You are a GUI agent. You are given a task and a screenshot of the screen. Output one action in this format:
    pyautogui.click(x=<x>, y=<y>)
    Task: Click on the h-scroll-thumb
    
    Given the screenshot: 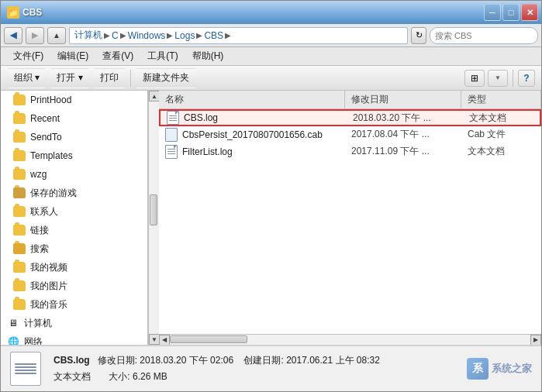 What is the action you would take?
    pyautogui.click(x=209, y=339)
    